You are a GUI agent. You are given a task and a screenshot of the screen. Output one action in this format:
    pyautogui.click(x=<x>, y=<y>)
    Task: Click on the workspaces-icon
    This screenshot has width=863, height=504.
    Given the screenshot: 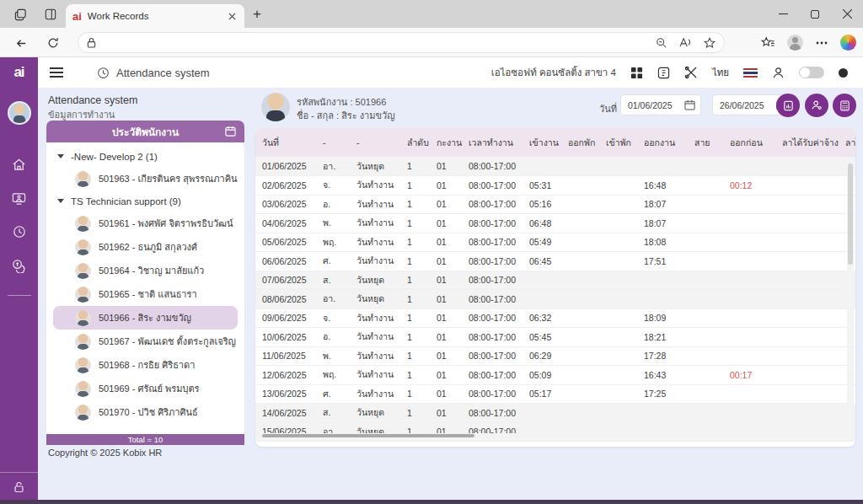 What is the action you would take?
    pyautogui.click(x=20, y=14)
    